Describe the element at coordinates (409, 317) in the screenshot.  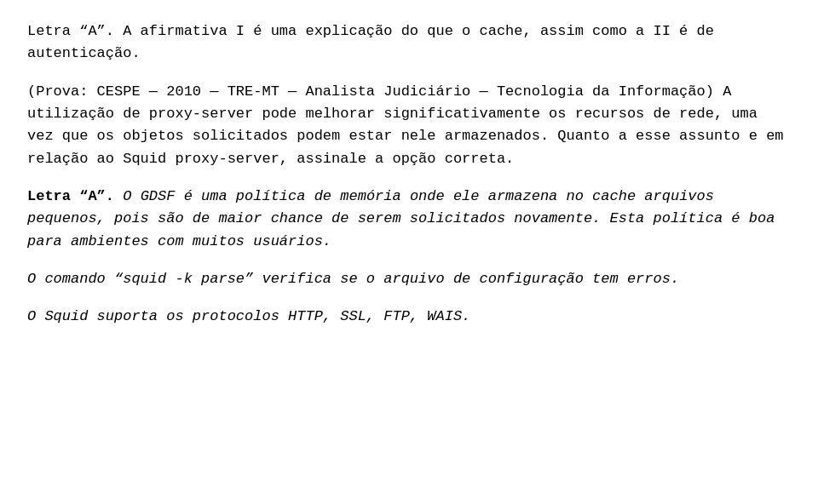
I see `paragraph-5: O Squid suporta os protocolos HTTP, SSL,…` at that location.